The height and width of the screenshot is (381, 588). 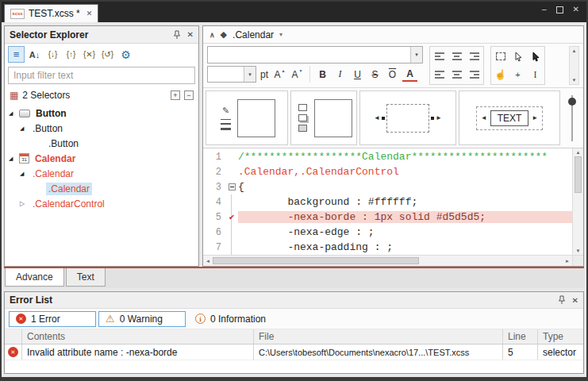 I want to click on marquee-select-button, so click(x=500, y=56).